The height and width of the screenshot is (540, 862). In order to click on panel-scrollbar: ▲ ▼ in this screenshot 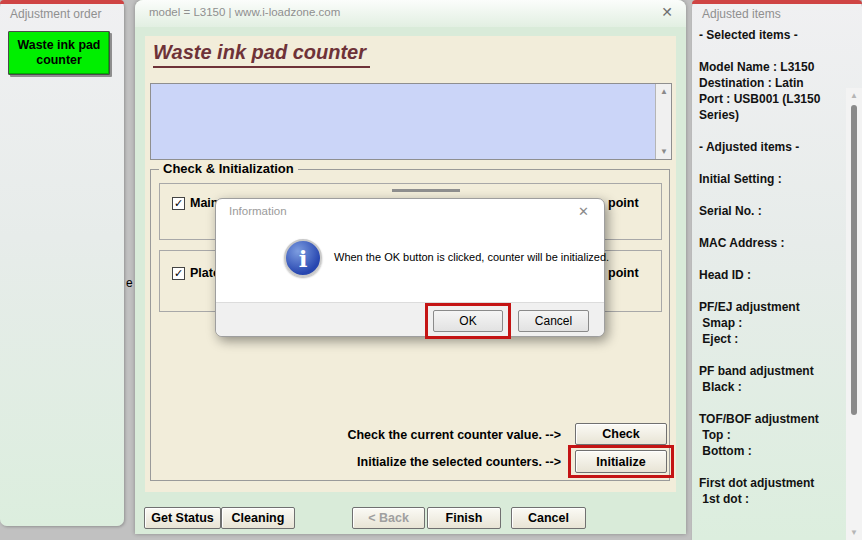, I will do `click(854, 314)`.